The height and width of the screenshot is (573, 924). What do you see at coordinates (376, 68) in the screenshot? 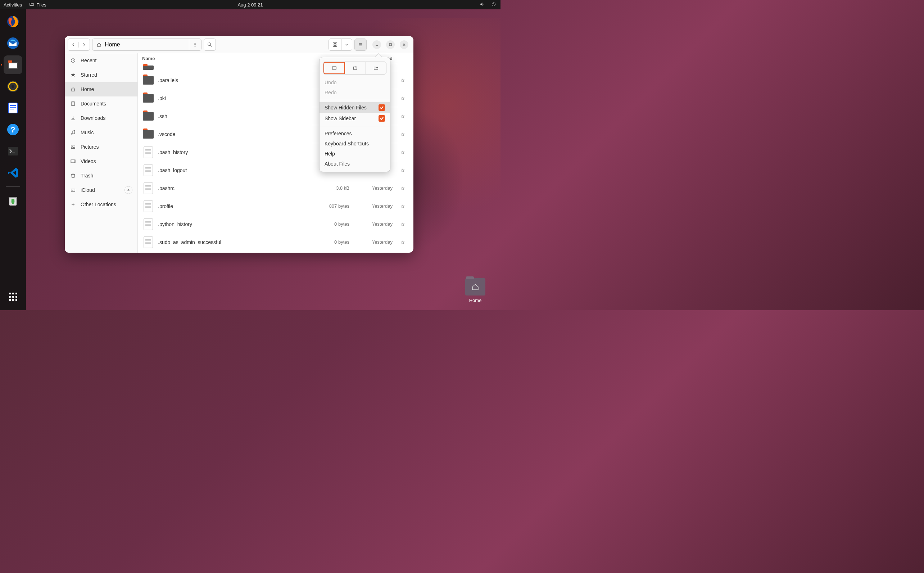
I see `new-folder-button` at bounding box center [376, 68].